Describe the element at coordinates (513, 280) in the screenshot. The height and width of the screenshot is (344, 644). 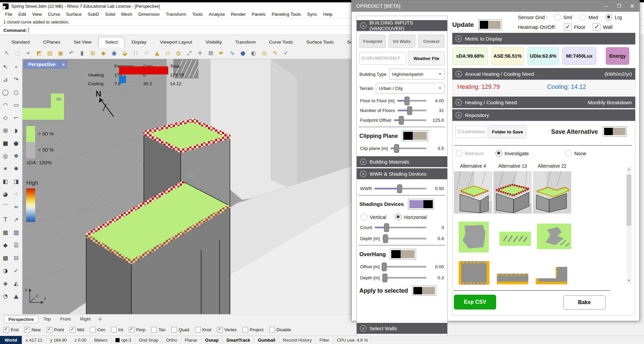
I see `shading-plan-thumbnail` at that location.